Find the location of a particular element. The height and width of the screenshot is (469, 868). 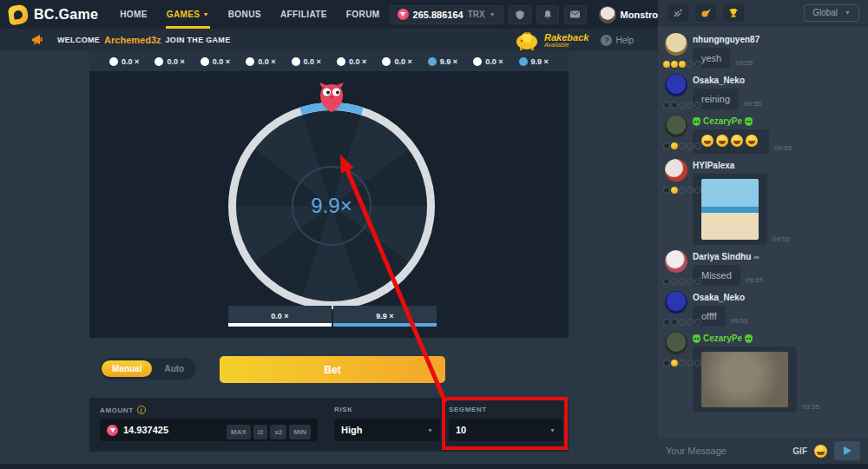

segment-select: 10 ▼ is located at coordinates (505, 430).